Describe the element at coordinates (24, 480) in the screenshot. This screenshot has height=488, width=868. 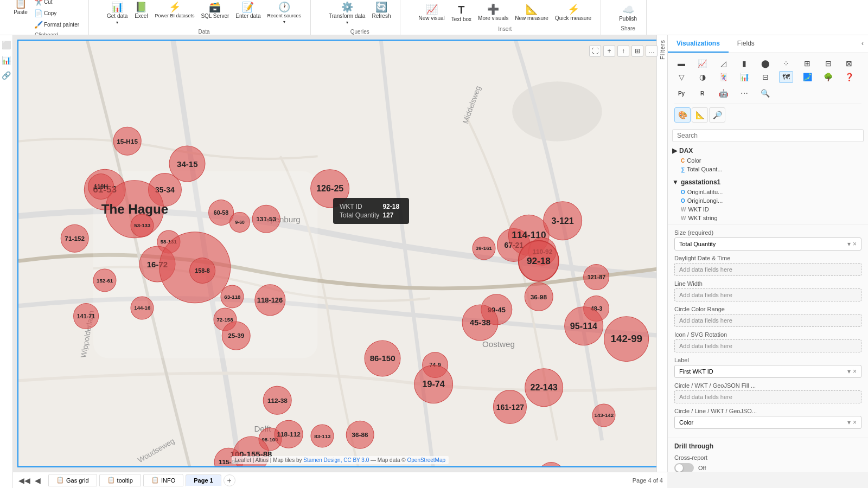
I see `first-page-button: ◀◀` at that location.